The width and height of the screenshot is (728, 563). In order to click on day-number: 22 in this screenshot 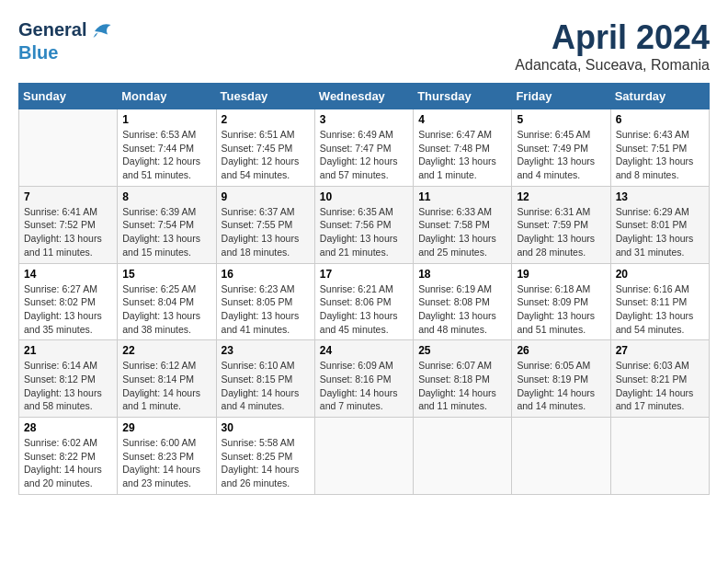, I will do `click(166, 350)`.